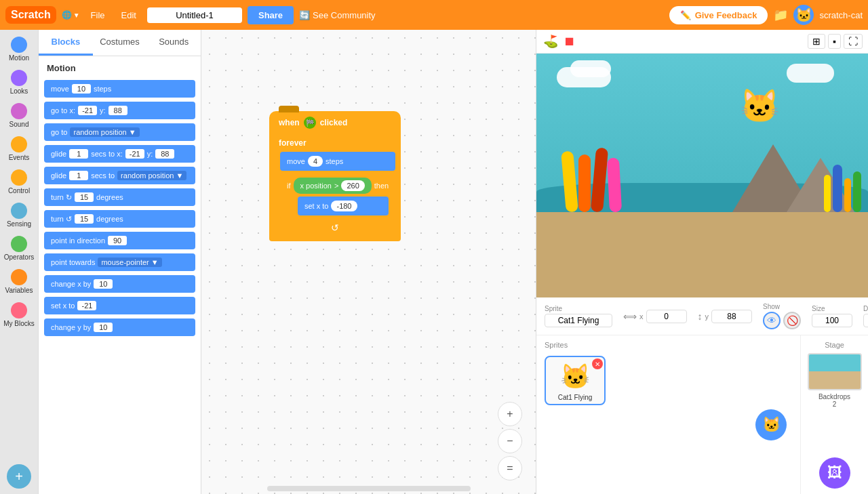  Describe the element at coordinates (772, 321) in the screenshot. I see `show-visible-button: 👁` at that location.